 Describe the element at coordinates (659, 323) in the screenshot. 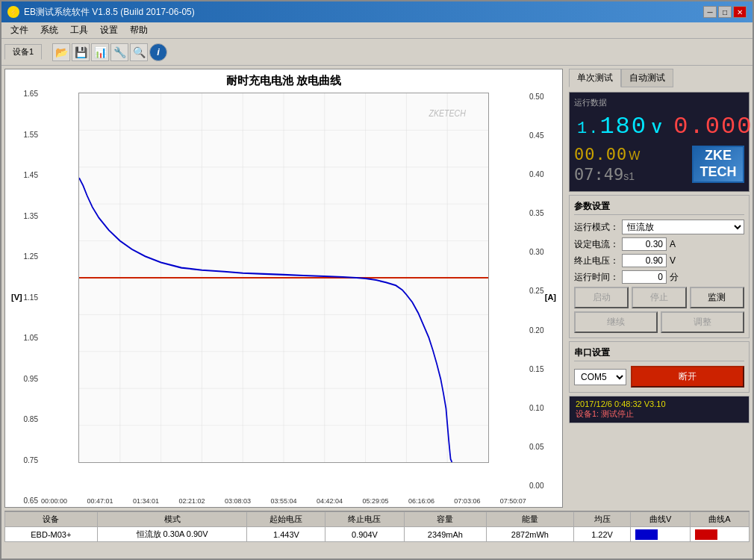

I see `control-buttons-row2: 继续 调整` at that location.